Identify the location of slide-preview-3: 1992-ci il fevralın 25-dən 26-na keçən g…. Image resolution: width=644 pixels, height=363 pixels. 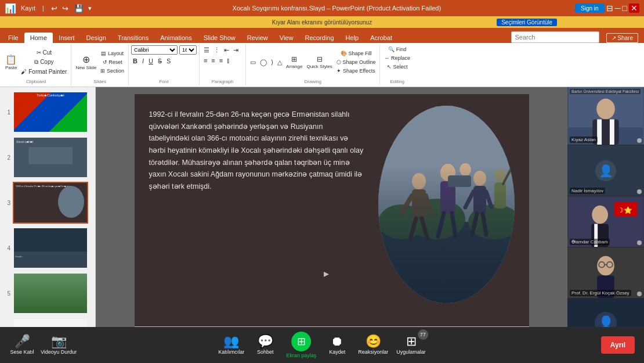
(50, 203).